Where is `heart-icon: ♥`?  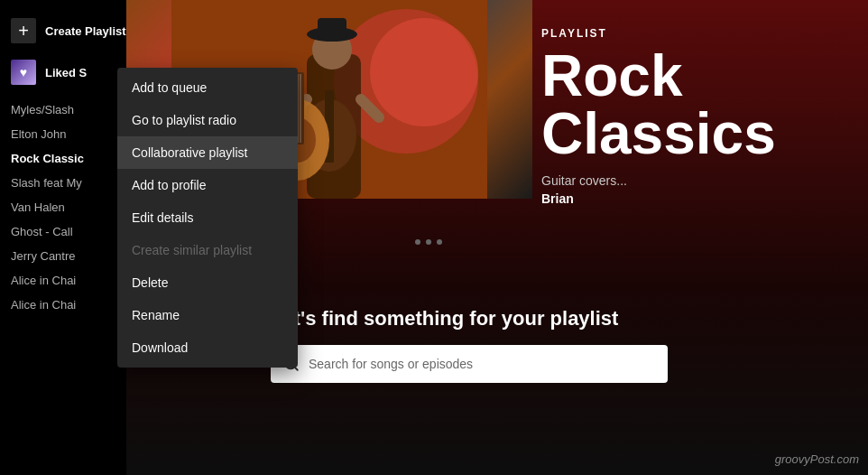
heart-icon: ♥ is located at coordinates (23, 72).